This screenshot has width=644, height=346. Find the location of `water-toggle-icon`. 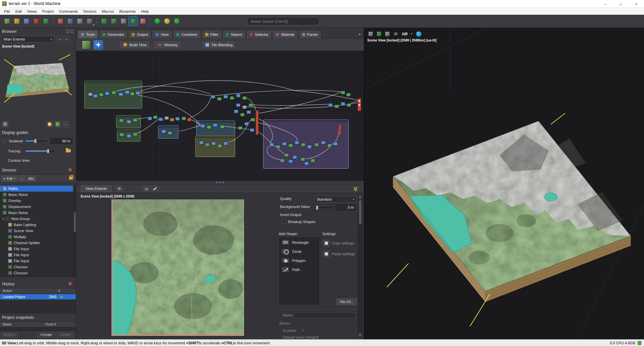

water-toggle-icon is located at coordinates (58, 124).